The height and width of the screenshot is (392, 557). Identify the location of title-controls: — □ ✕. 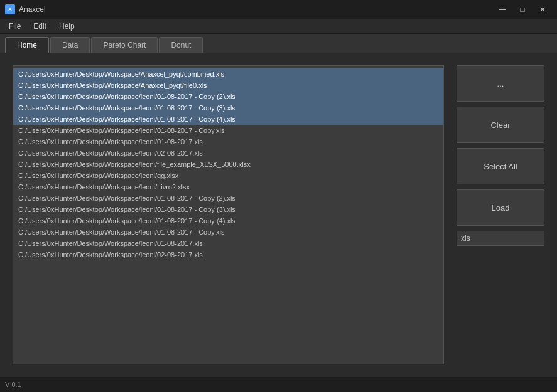
(522, 9).